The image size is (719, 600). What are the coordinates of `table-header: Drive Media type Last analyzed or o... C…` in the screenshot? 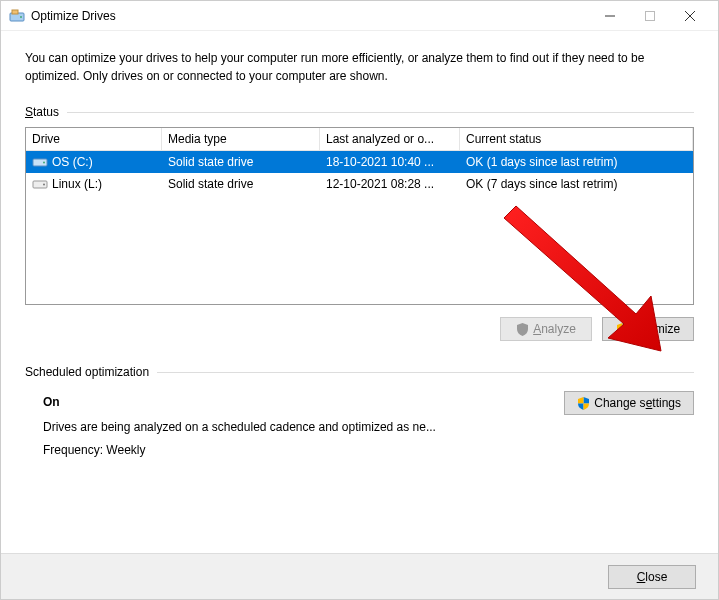 It's located at (360, 140).